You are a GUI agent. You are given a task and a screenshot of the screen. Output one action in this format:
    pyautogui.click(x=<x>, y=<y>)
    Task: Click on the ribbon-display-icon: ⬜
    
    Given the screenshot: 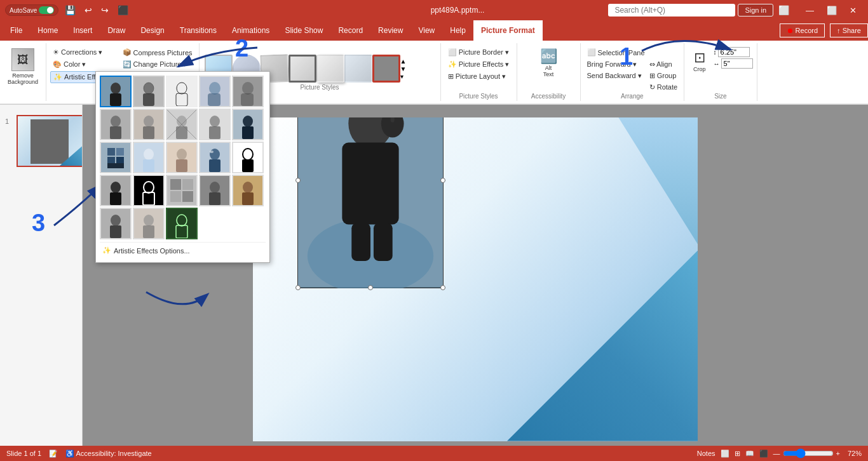 What is the action you would take?
    pyautogui.click(x=784, y=10)
    